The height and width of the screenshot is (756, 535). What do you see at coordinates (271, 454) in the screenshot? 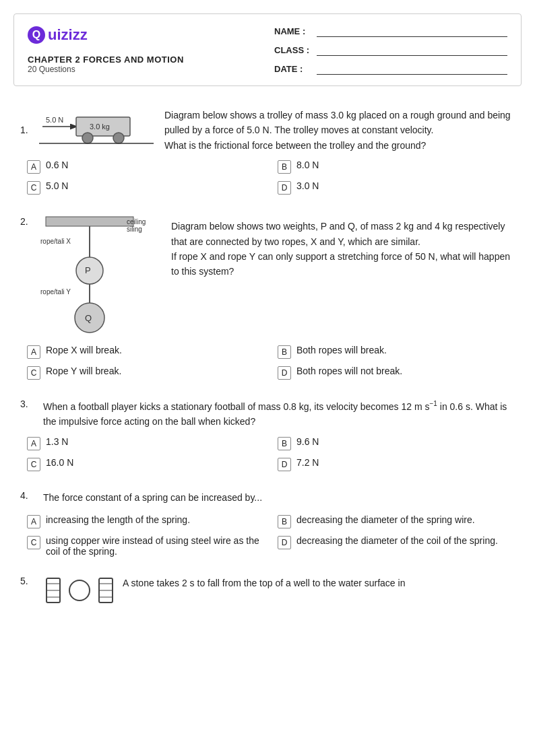
I see `q3-options: A 1.3 N B 9.6 N C 16.0 N D 7.2 N` at bounding box center [271, 454].